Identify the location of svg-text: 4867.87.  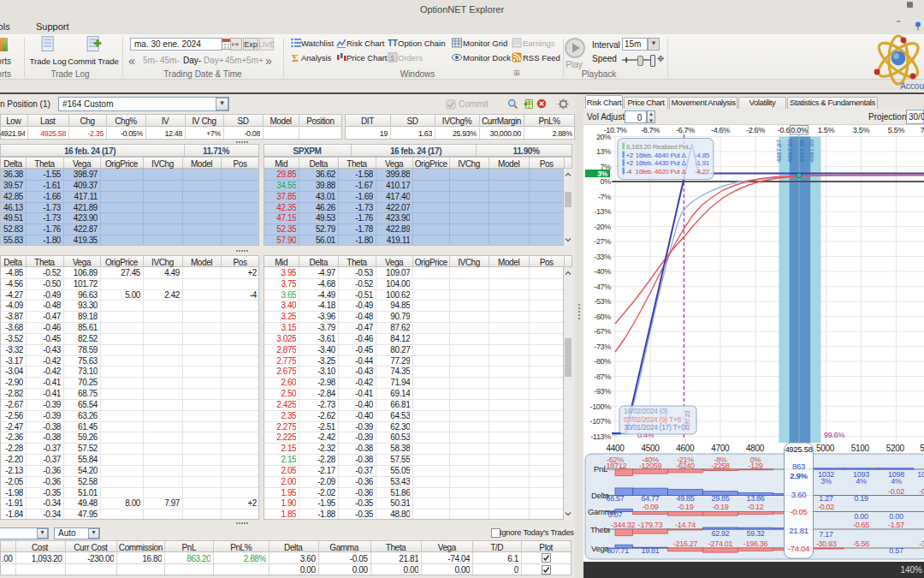
(779, 151).